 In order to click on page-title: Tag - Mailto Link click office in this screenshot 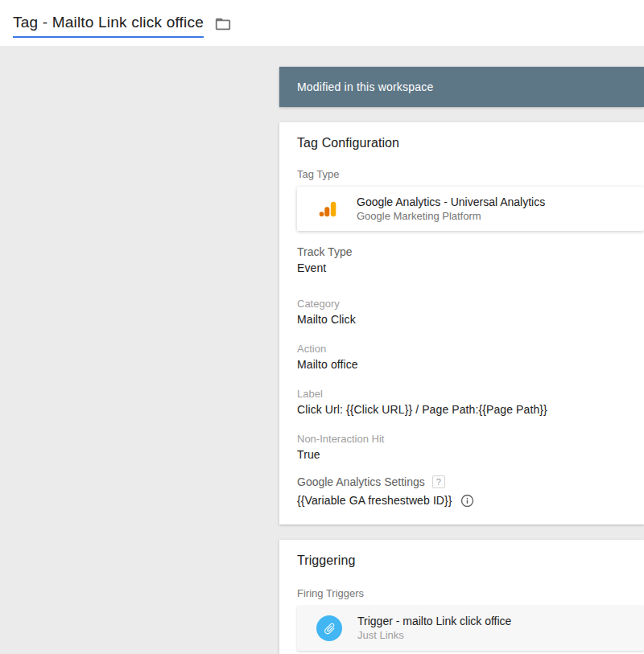, I will do `click(108, 26)`.